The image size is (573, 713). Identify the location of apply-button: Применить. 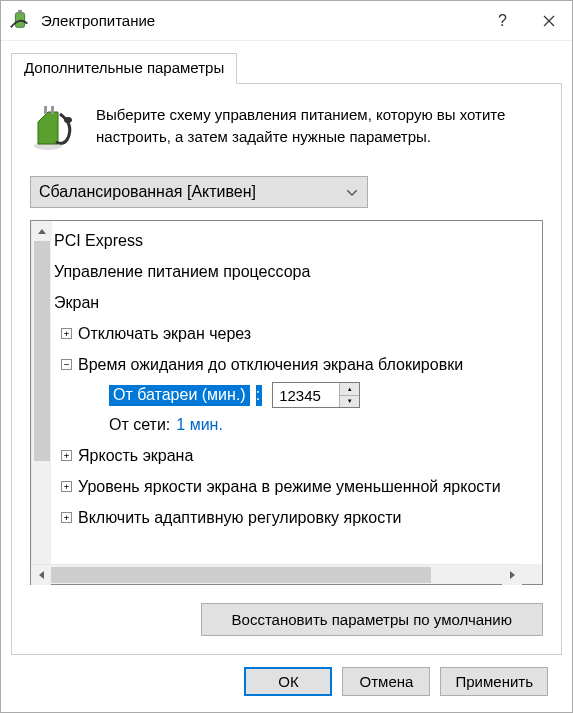
(494, 682).